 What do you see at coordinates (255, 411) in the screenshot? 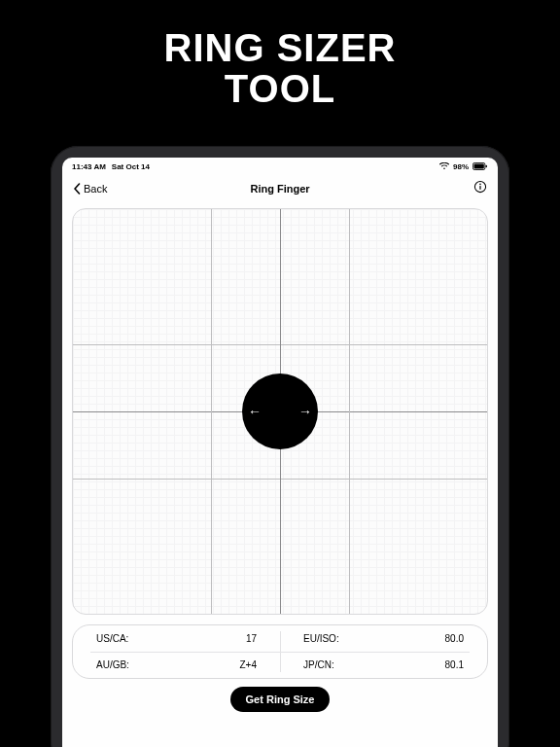
I see `arrow-left-icon: ←` at bounding box center [255, 411].